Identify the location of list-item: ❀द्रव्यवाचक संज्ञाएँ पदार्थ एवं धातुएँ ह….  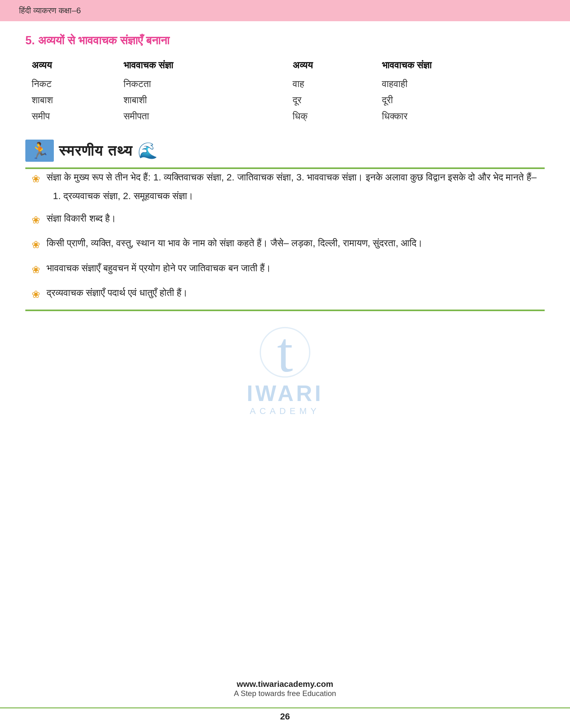
(285, 293).